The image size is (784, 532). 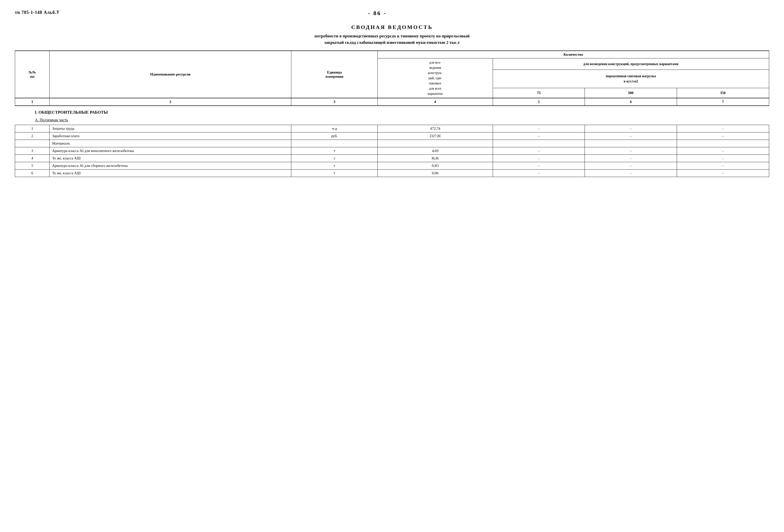 What do you see at coordinates (539, 144) in the screenshot?
I see `materials-label-qty2` at bounding box center [539, 144].